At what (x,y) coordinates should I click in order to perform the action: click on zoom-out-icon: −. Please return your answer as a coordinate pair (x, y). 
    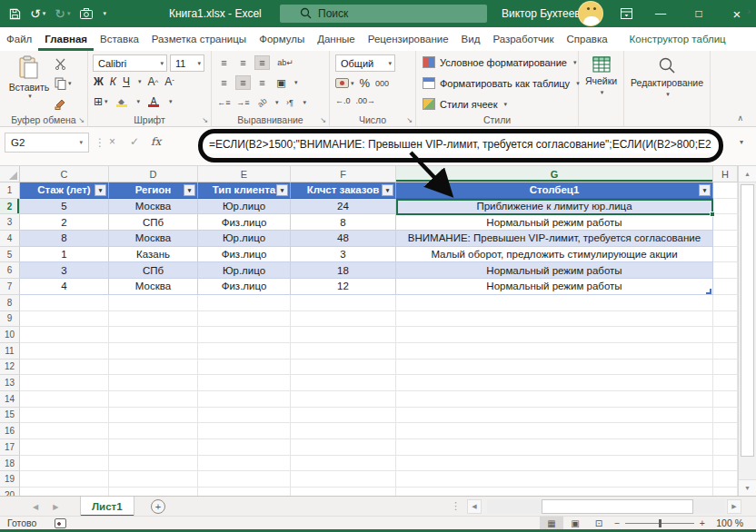
    Looking at the image, I should click on (617, 523).